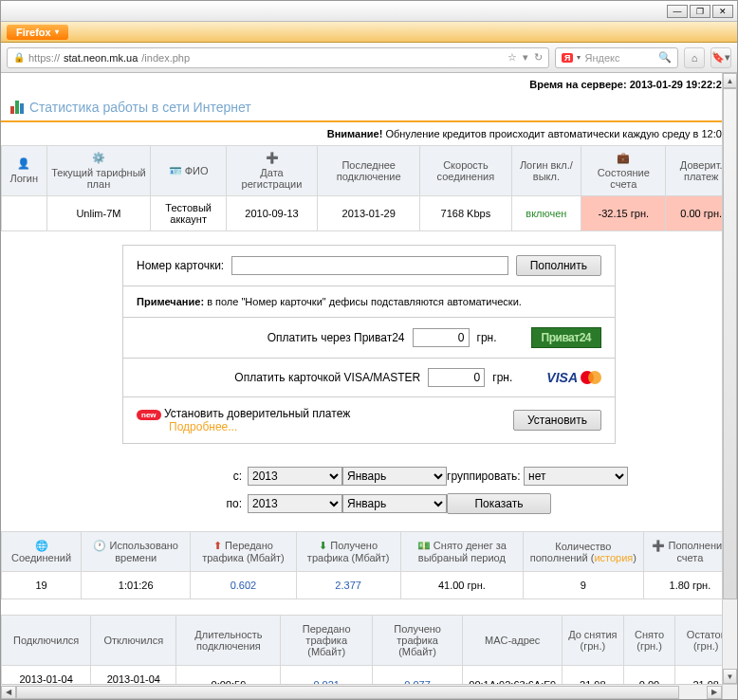 This screenshot has width=738, height=700. What do you see at coordinates (512, 57) in the screenshot?
I see `star-icon: ☆` at bounding box center [512, 57].